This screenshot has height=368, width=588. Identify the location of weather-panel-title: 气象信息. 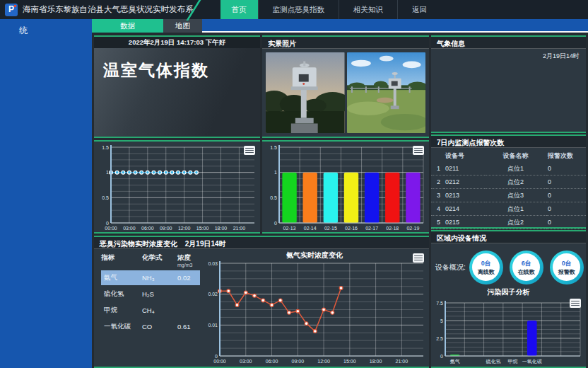
(509, 42).